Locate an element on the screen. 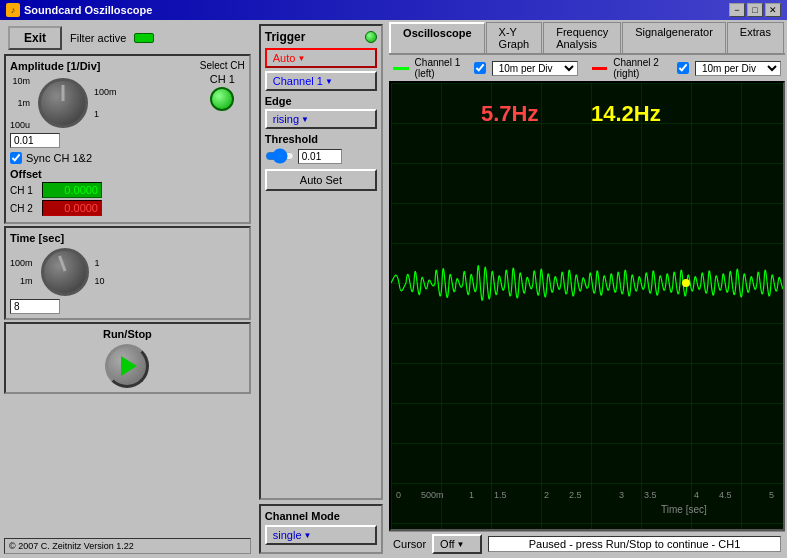 The image size is (787, 558). svg-text: 0 is located at coordinates (398, 495).